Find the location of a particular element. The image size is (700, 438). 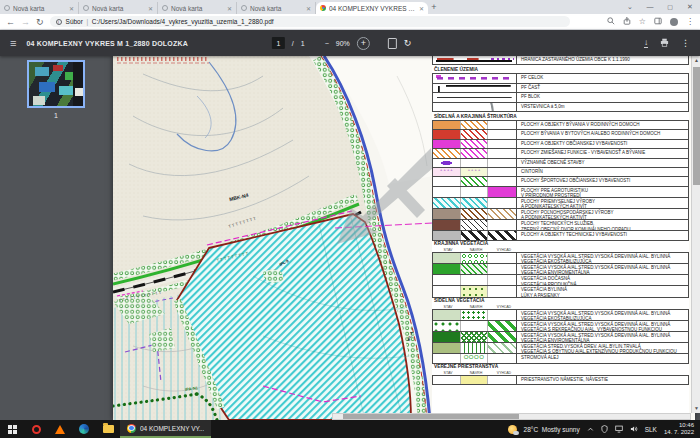

legend-text: PLOCHY A OBJEKTY BÝVANIA V RODINNÝCH DOM… is located at coordinates (602, 125).